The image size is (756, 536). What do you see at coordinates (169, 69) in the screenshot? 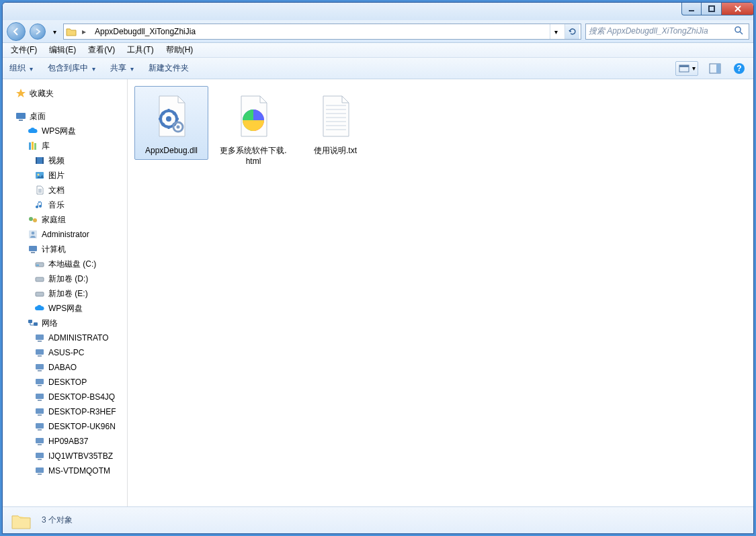
I see `new-folder-button: 新建文件夹` at bounding box center [169, 69].